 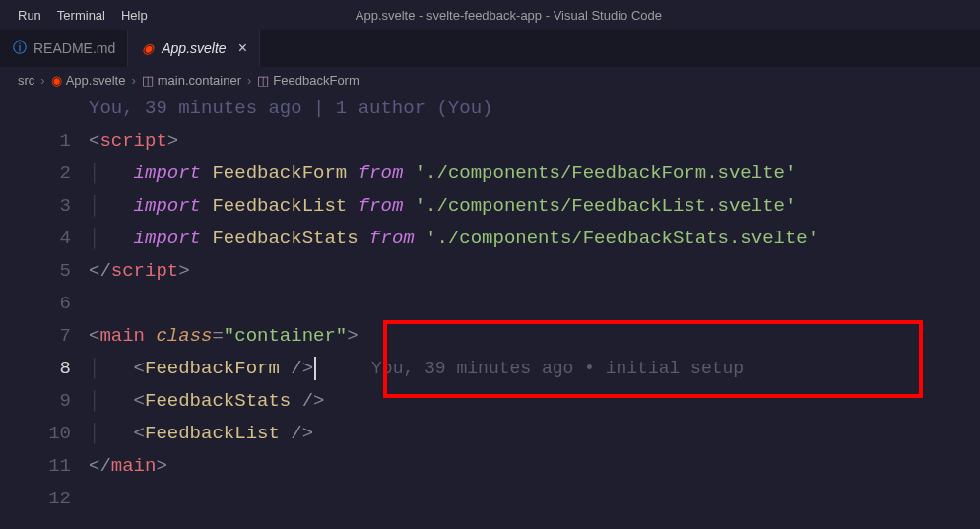 I want to click on line-number: 10, so click(x=35, y=433).